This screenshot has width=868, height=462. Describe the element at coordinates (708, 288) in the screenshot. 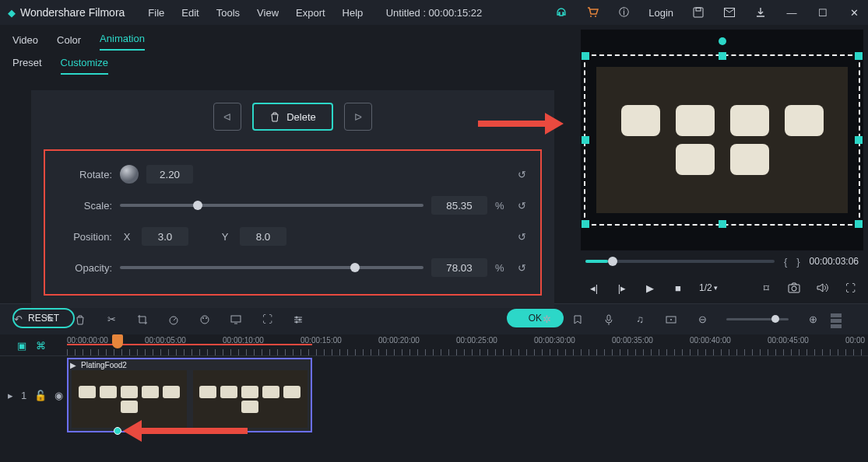

I see `playback-speed: 1/2 ▾` at that location.